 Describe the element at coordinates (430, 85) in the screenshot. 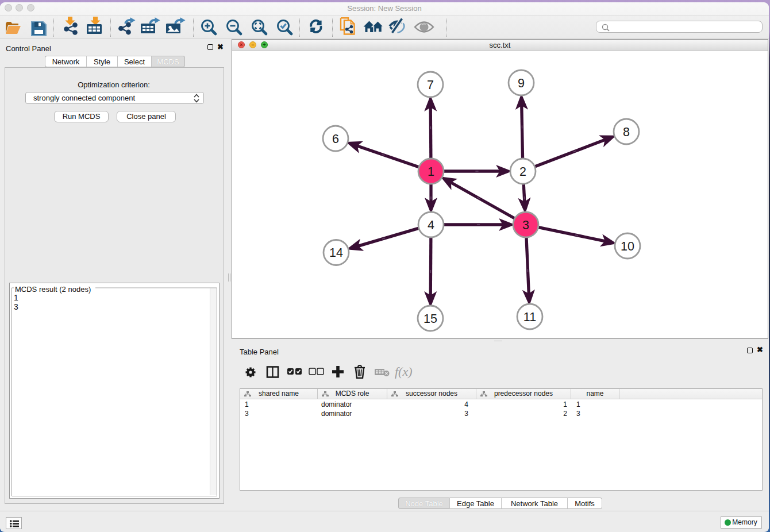

I see `svg-text: 7` at that location.